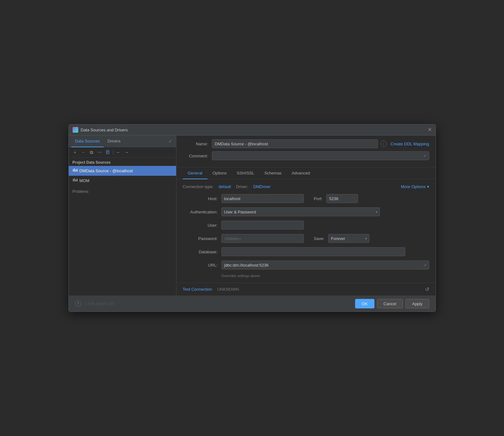 Image resolution: width=504 pixels, height=436 pixels. I want to click on data-source-item-mom: MOM, so click(122, 180).